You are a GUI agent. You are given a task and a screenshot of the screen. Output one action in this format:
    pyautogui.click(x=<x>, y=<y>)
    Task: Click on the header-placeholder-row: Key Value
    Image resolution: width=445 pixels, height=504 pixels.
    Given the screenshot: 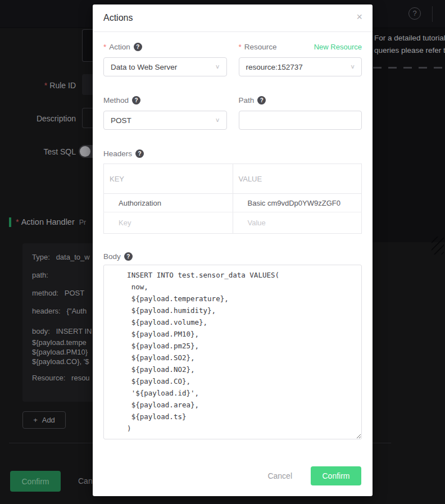 What is the action you would take?
    pyautogui.click(x=233, y=223)
    